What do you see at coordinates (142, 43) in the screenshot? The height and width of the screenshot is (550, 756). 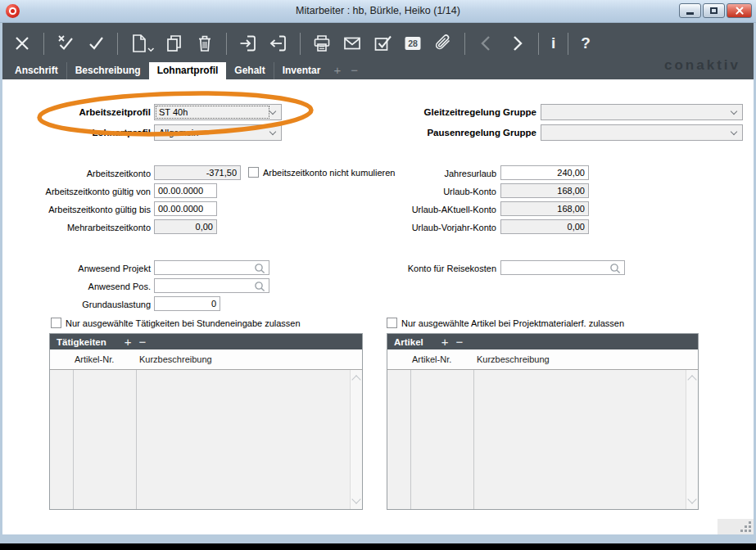 I see `new-record-icon` at bounding box center [142, 43].